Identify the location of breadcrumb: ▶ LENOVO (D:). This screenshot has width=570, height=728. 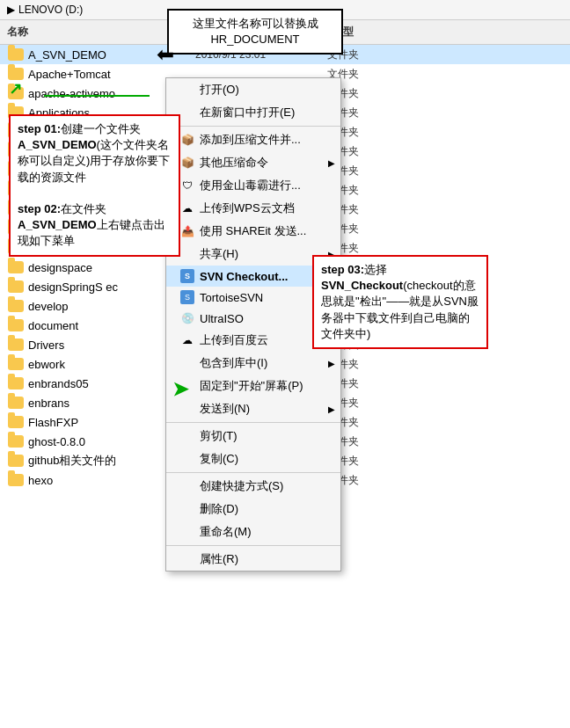
(45, 10).